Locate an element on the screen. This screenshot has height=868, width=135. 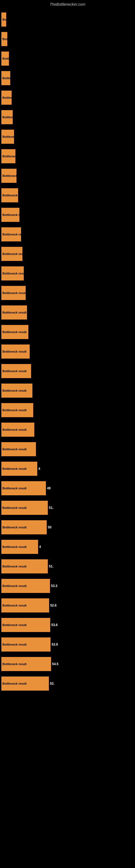
bar-row: Bottleneck res is located at coordinates (67, 215).